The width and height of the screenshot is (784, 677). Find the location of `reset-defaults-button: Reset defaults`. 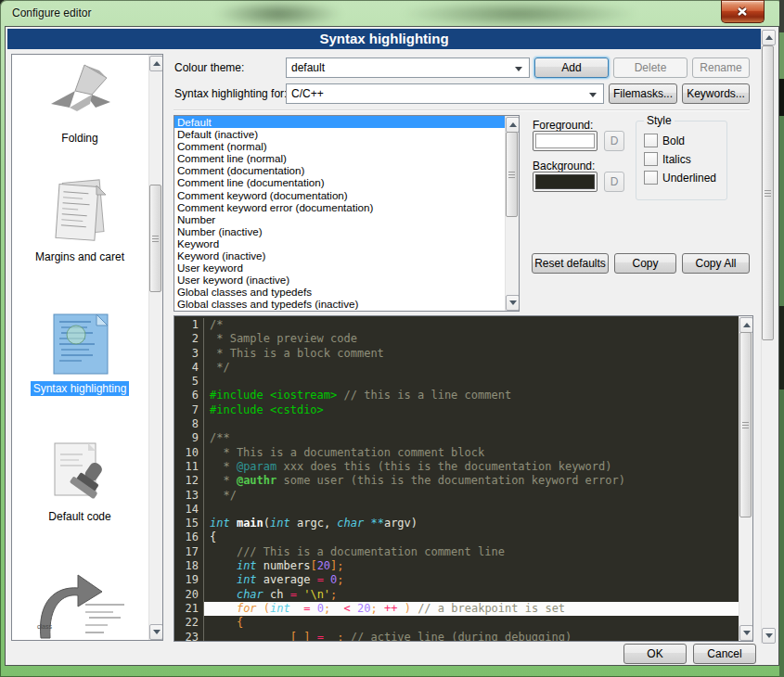

reset-defaults-button: Reset defaults is located at coordinates (570, 263).